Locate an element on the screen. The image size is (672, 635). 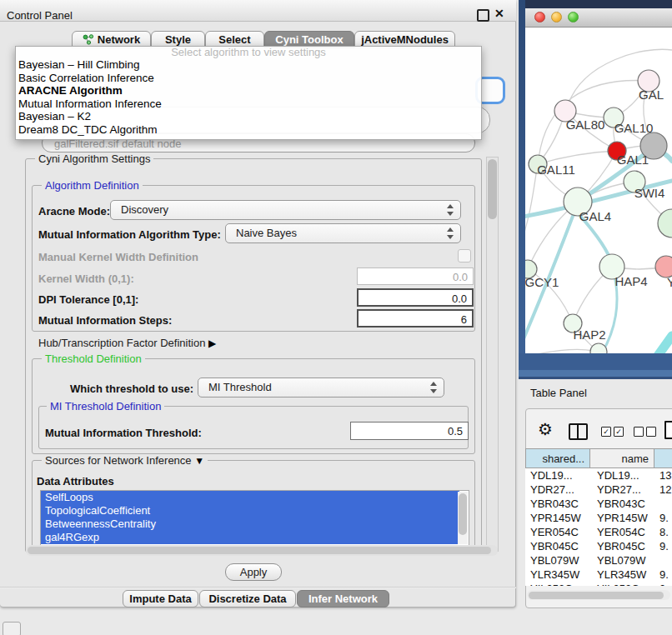
algorithm-option-dream8-dc-tdc-algorithm: Dream8 DC_TDC Algorithm is located at coordinates (248, 130).